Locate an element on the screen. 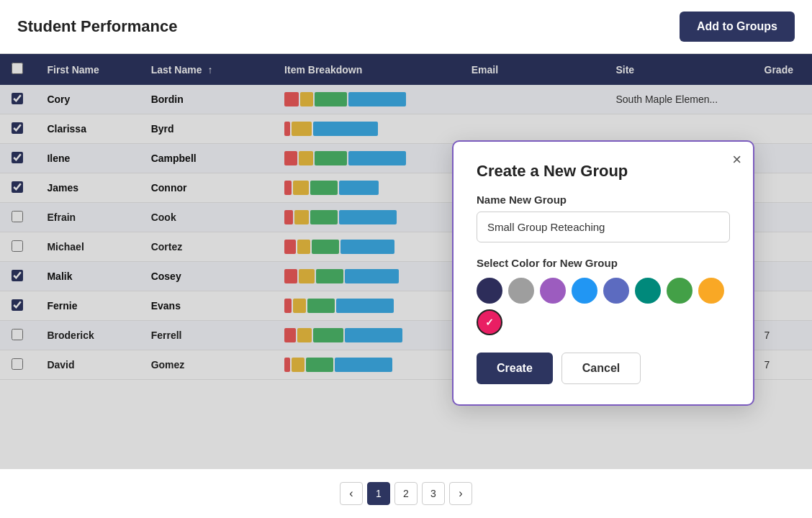  page-2-button: 2 is located at coordinates (406, 494).